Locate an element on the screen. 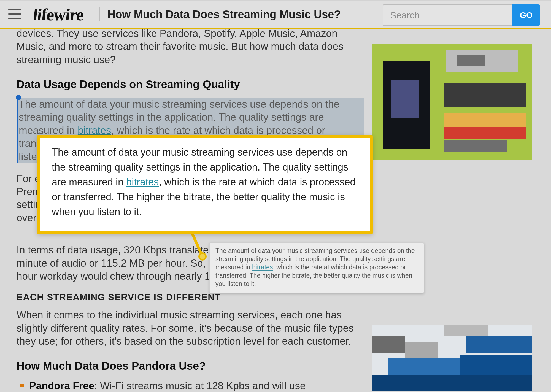 The image size is (551, 392). header-bar: lifewire How Much Data Does Streaming Mu… is located at coordinates (276, 14).